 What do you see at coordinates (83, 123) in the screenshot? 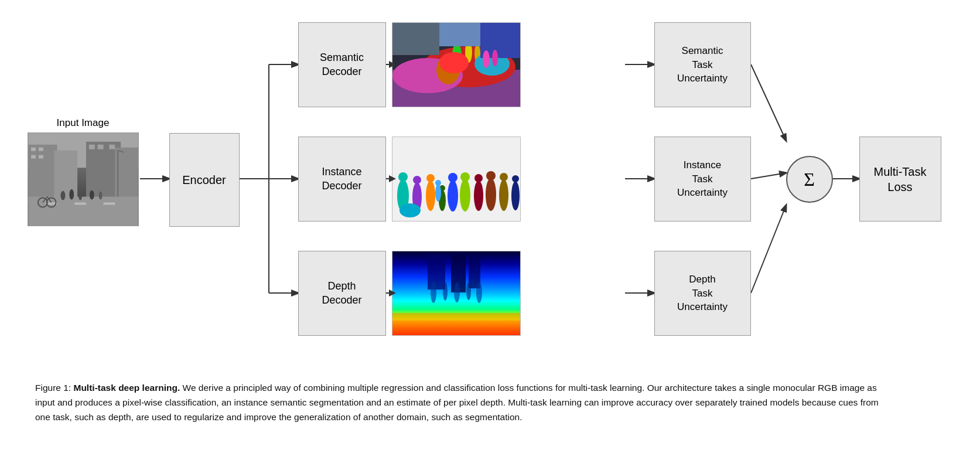
I see `input-label: Input Image` at bounding box center [83, 123].